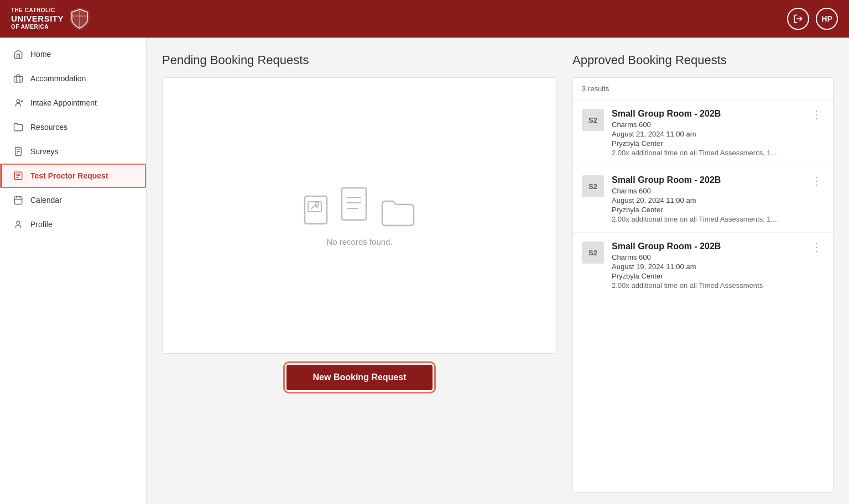  I want to click on results-count: 3 results, so click(703, 89).